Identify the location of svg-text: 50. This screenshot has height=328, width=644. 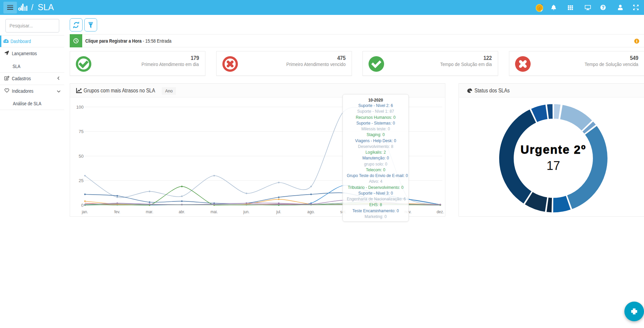
(81, 156).